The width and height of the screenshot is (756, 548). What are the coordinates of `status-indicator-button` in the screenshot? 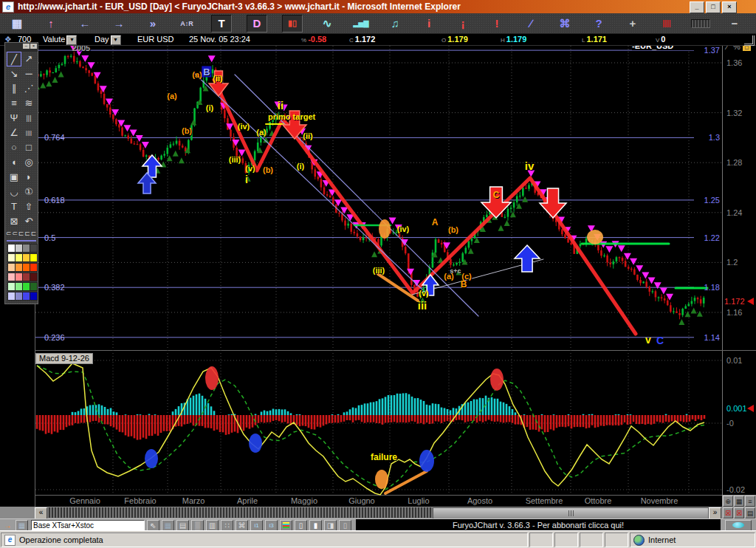 It's located at (738, 526).